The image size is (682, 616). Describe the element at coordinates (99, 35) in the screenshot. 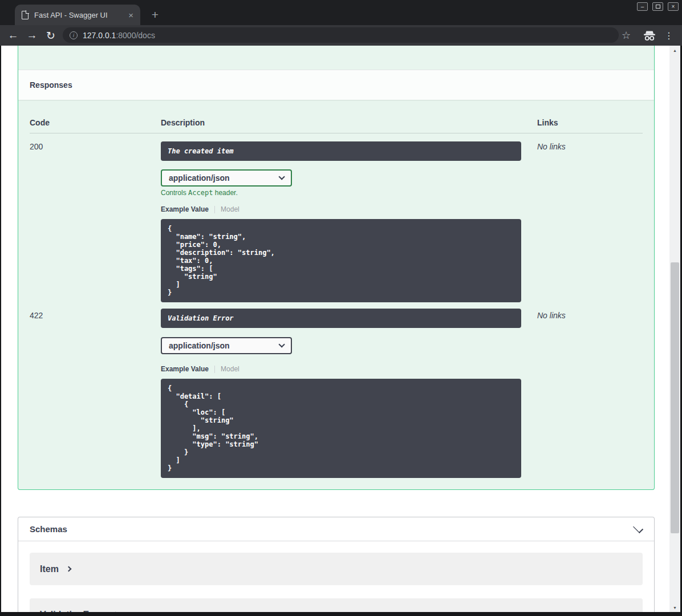

I see `url-host: 127.0.0.1` at that location.